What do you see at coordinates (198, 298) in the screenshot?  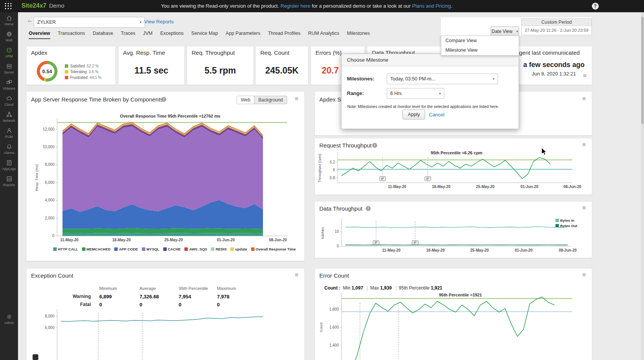 I see `table-cell: 7,954` at bounding box center [198, 298].